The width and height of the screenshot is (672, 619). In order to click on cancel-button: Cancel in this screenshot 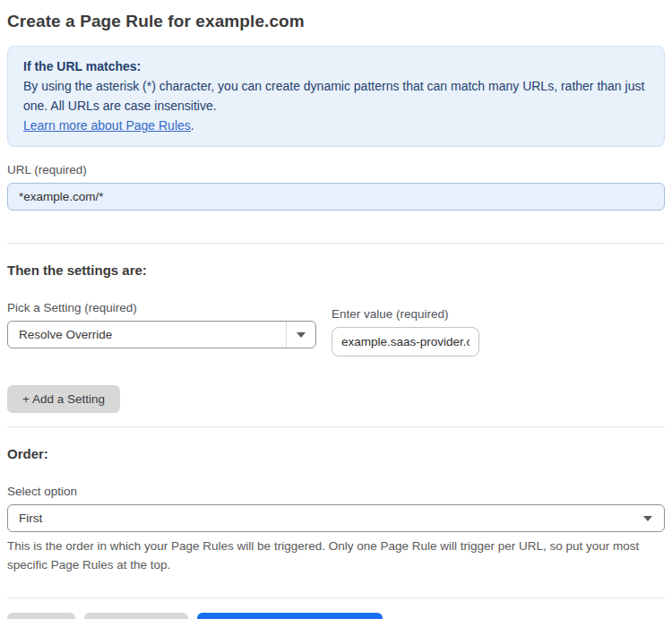, I will do `click(41, 616)`.